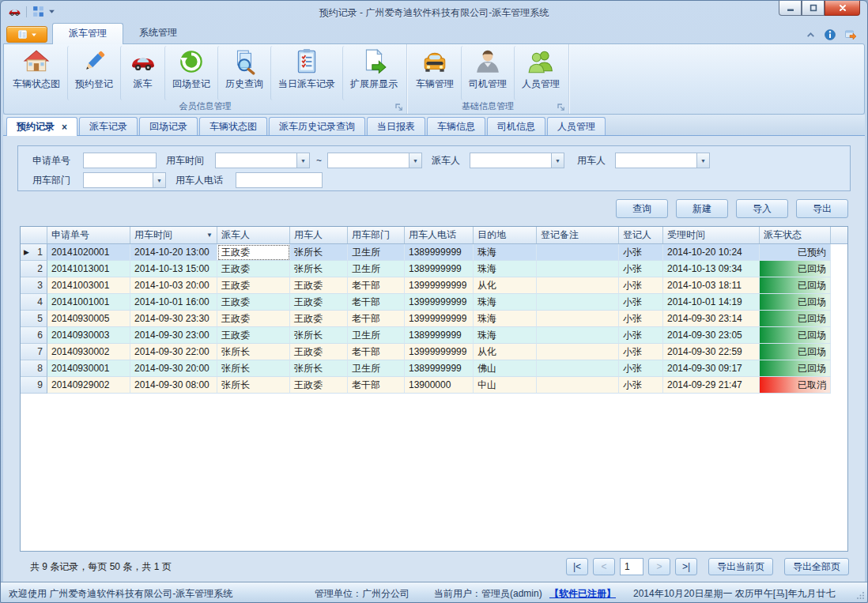  Describe the element at coordinates (27, 35) in the screenshot. I see `app-menu-button` at that location.